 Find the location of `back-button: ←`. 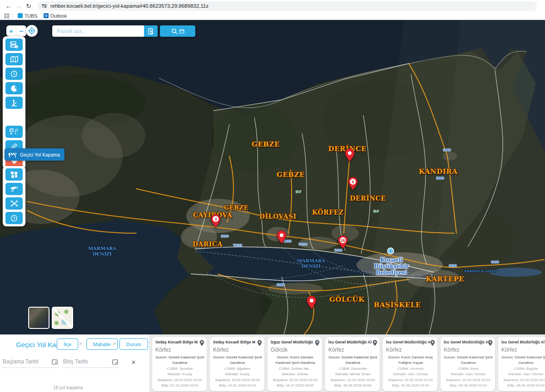

back-button: ← is located at coordinates (9, 6).